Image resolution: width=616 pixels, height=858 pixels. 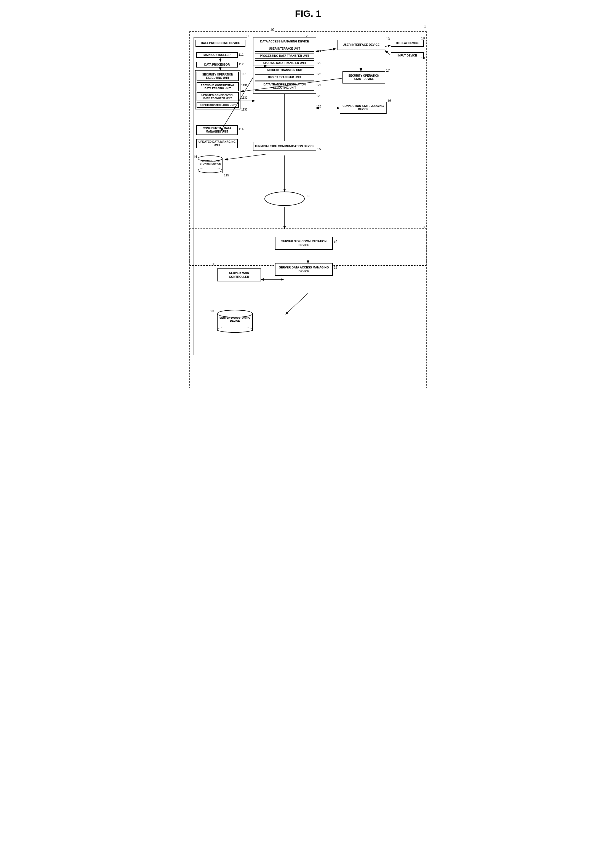 I want to click on ref-13: 13, so click(x=388, y=39).